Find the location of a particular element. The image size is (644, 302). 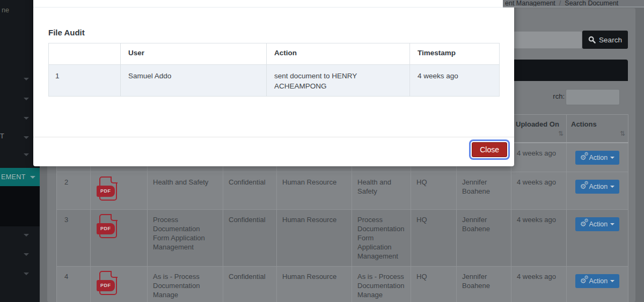

breadcrumb-item-search-document: Search Document is located at coordinates (591, 3).